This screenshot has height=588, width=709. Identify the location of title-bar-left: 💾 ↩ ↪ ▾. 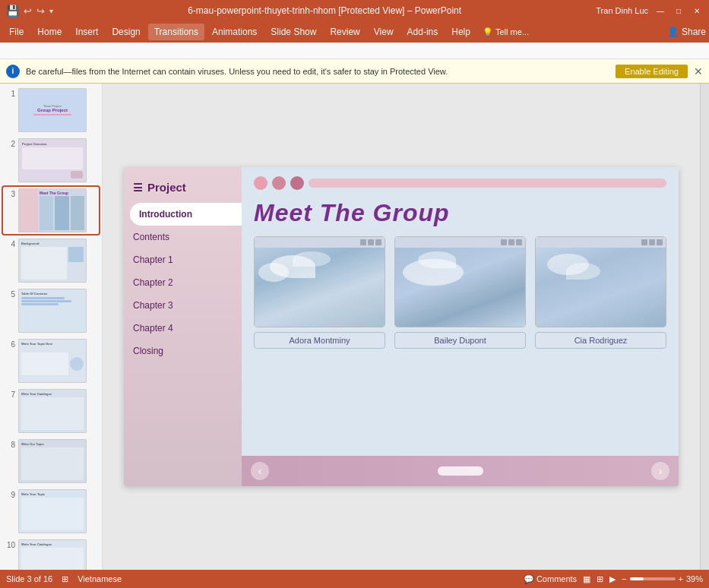
(30, 11).